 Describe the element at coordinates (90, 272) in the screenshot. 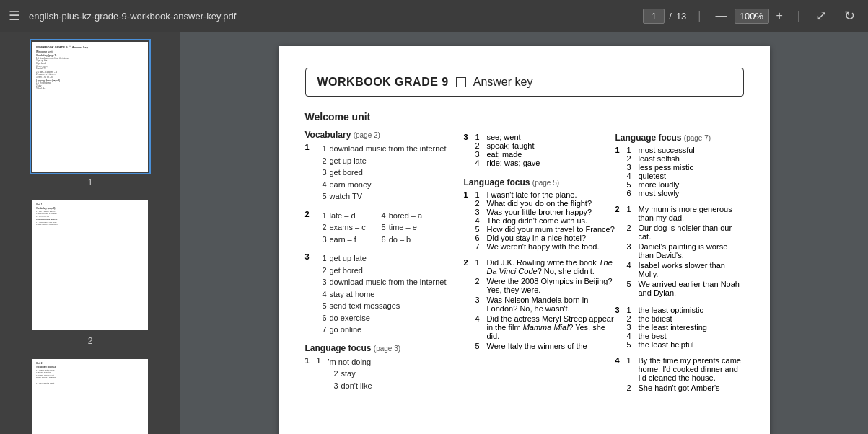

I see `page-thumb-2: Unit 1 Vocabulary (page 8) 1 1 tidy 2 me…` at that location.